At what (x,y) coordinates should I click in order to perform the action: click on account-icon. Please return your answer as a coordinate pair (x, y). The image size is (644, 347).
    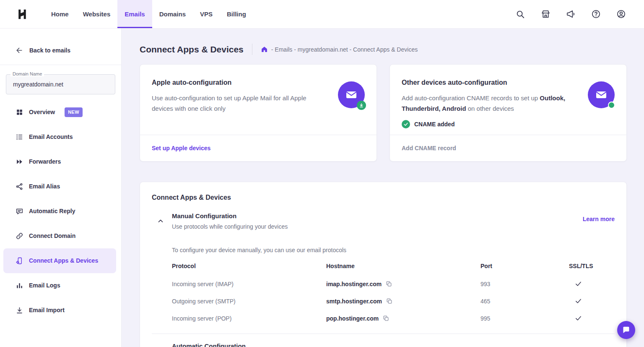
    Looking at the image, I should click on (621, 14).